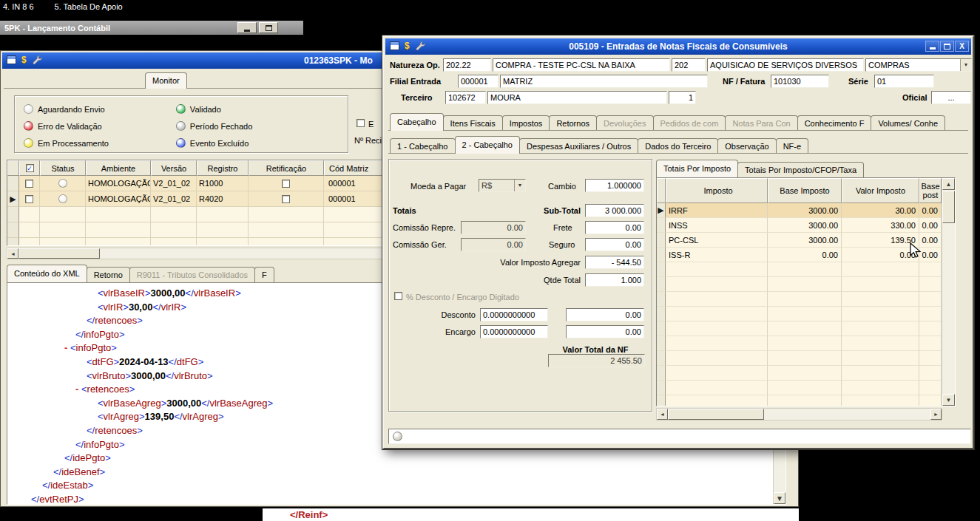 Image resolution: width=980 pixels, height=521 pixels. What do you see at coordinates (936, 414) in the screenshot?
I see `scroll-right-icon: ►` at bounding box center [936, 414].